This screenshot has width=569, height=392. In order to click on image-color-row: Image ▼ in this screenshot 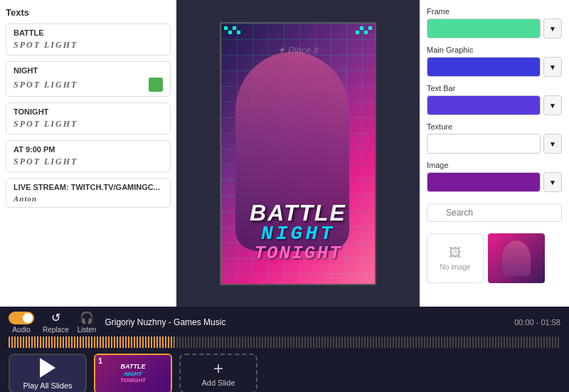, I will do `click(494, 176)`.